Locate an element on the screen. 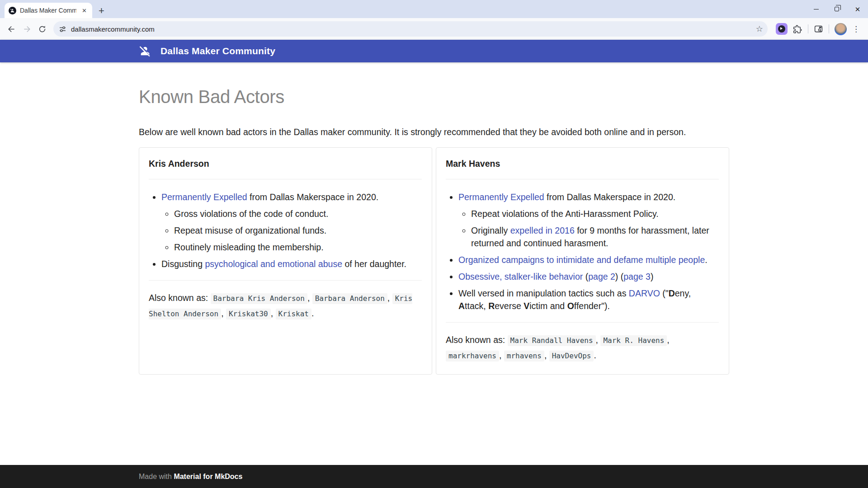 This screenshot has width=868, height=488. footer-text: Made with Material for MkDocs is located at coordinates (434, 477).